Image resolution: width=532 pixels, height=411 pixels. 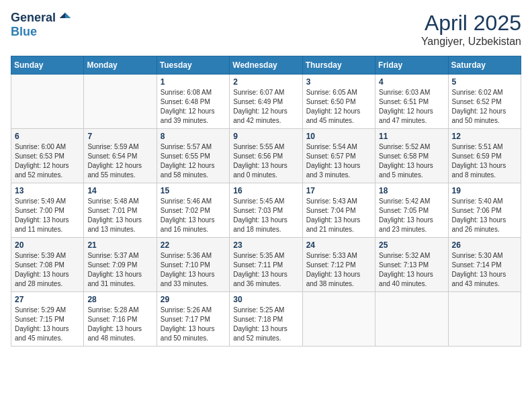 What do you see at coordinates (266, 102) in the screenshot?
I see `calendar-week-row: 1Sunrise: 6:08 AM Sunset: 6:48 PM Daylig…` at bounding box center [266, 102].